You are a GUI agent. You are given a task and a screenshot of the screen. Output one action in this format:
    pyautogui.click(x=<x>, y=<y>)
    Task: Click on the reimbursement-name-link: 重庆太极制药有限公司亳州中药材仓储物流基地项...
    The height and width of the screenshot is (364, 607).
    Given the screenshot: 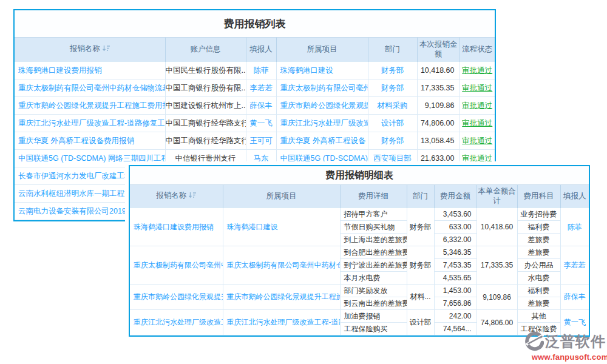 What is the action you would take?
    pyautogui.click(x=90, y=89)
    